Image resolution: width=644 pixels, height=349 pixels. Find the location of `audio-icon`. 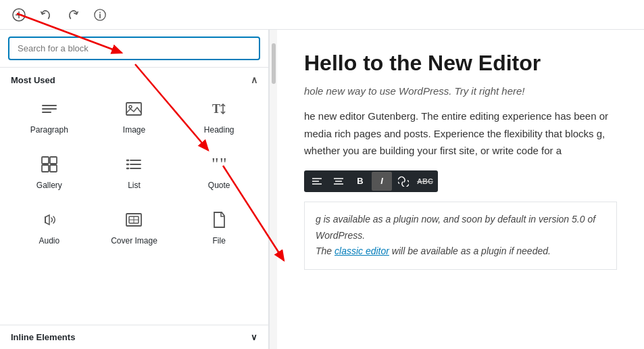

audio-icon is located at coordinates (49, 221).